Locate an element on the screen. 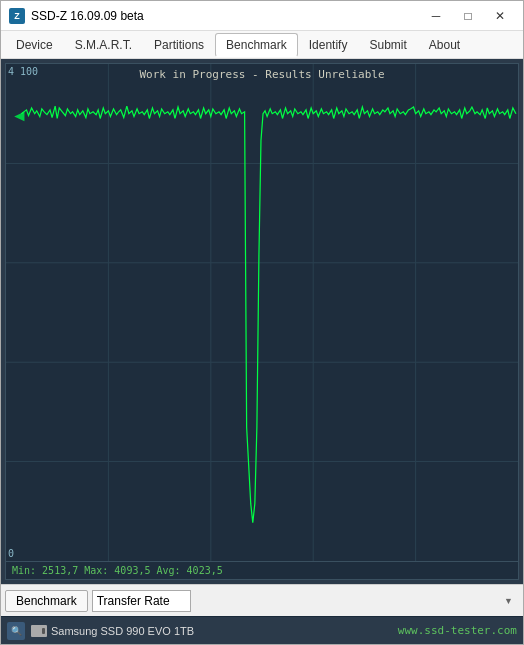  minimize-button: ─ is located at coordinates (436, 16).